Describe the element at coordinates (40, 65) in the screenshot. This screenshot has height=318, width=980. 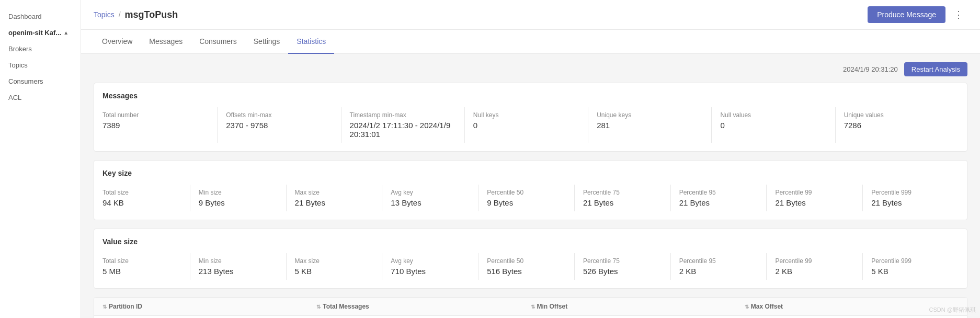
I see `sidebar-item-topics: Topics` at that location.